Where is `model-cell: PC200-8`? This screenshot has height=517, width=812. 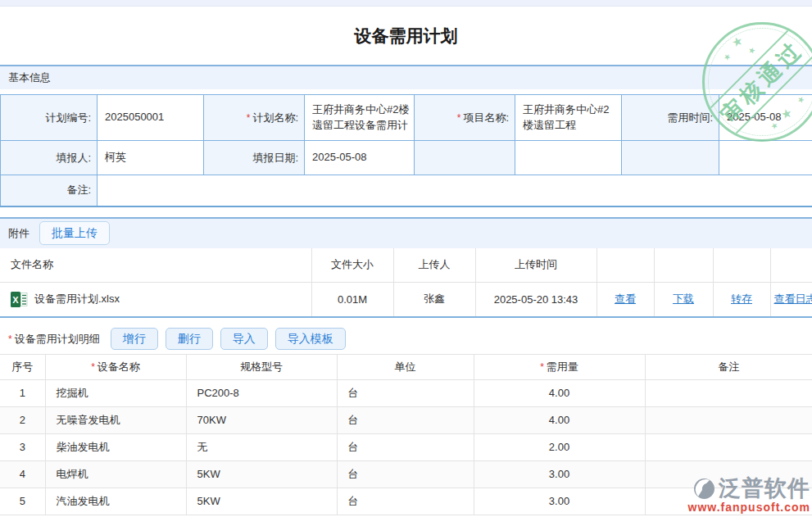
model-cell: PC200-8 is located at coordinates (261, 393).